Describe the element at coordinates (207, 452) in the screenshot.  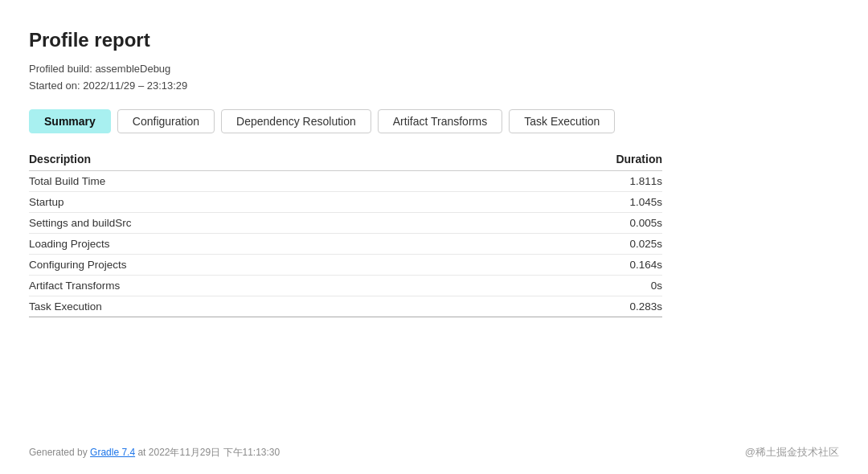
I see `footer-suffix: at 2022年11月29日 下午11:13:30` at that location.